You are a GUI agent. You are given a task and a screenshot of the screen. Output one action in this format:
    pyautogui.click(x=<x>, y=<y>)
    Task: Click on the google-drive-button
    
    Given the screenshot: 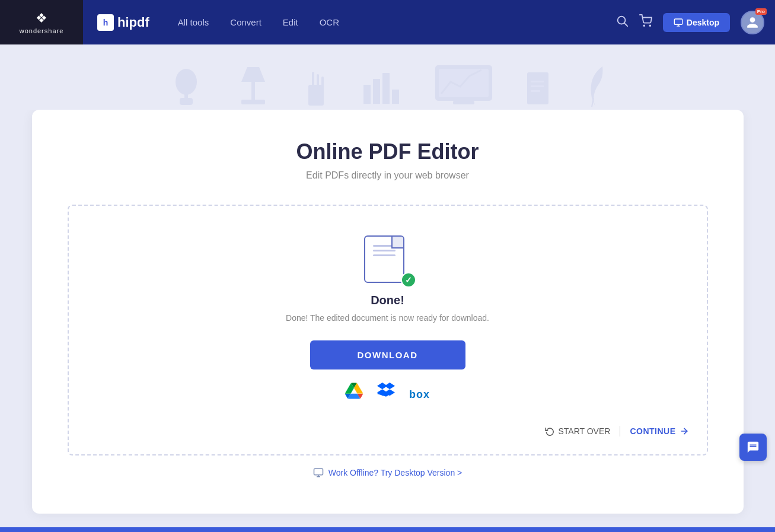 What is the action you would take?
    pyautogui.click(x=354, y=393)
    